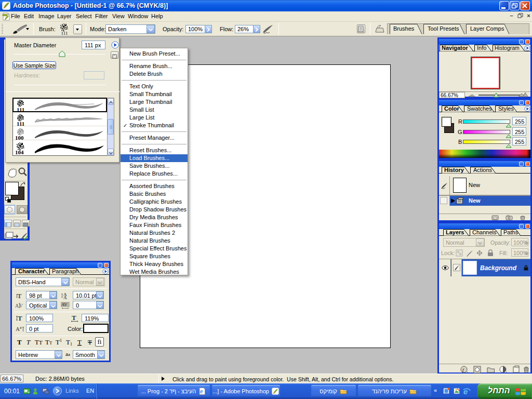 Image resolution: width=532 pixels, height=399 pixels. What do you see at coordinates (506, 109) in the screenshot?
I see `svg-text: Styles` at bounding box center [506, 109].